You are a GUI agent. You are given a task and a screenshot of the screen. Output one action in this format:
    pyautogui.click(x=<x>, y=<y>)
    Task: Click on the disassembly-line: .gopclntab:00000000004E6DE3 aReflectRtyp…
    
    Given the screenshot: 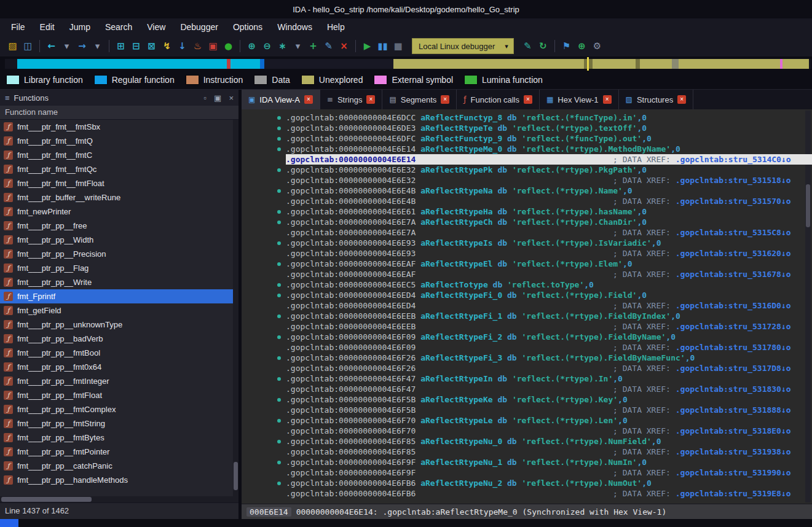 What is the action you would take?
    pyautogui.click(x=549, y=128)
    